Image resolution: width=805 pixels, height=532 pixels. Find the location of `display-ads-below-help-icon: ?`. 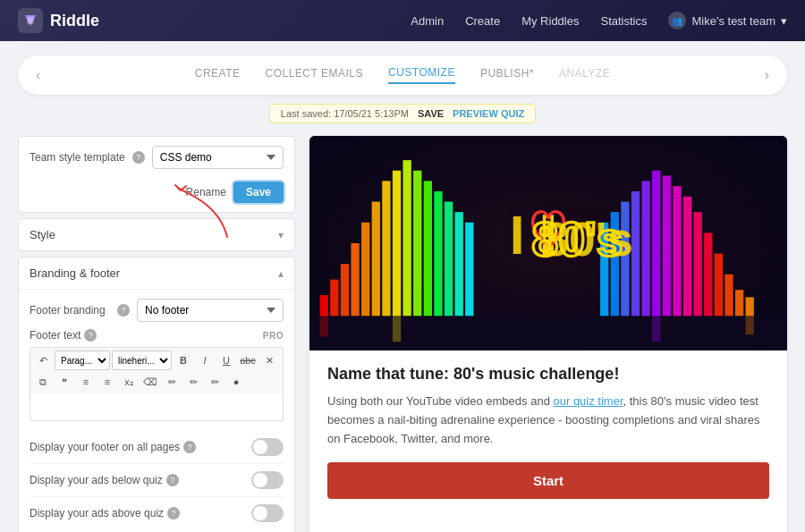

display-ads-below-help-icon: ? is located at coordinates (173, 480).